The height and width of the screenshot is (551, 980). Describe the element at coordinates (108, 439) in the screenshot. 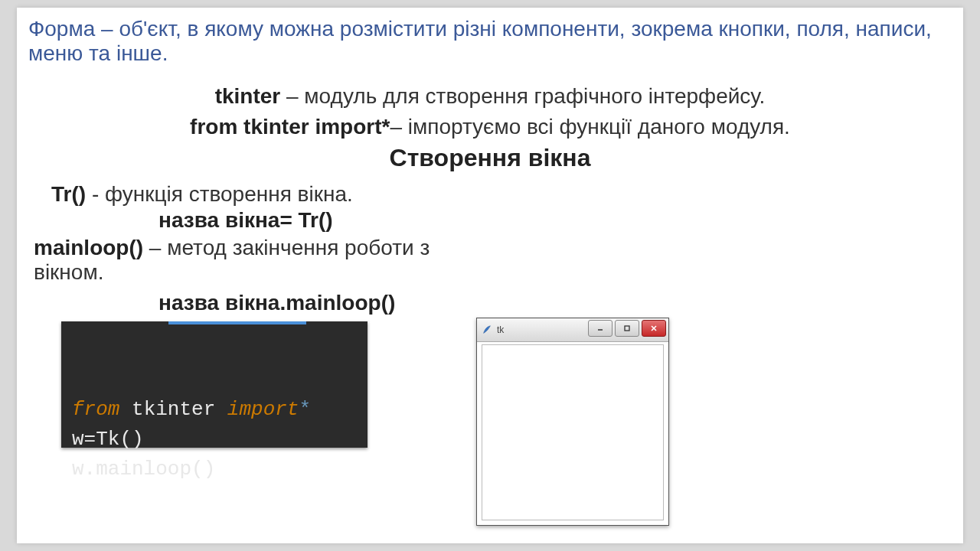

I see `code-line-2: w=Tk()` at that location.